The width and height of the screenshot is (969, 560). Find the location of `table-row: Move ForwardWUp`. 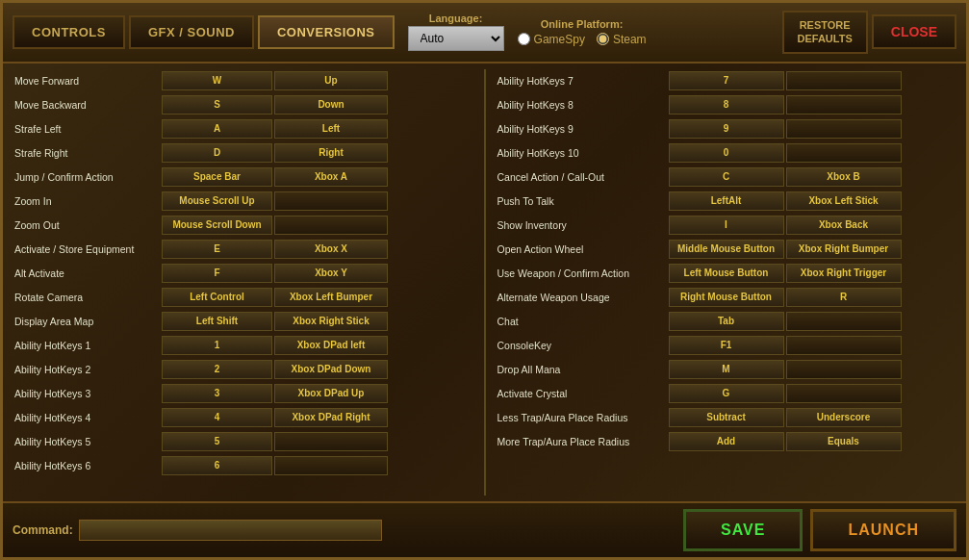

table-row: Move ForwardWUp is located at coordinates (243, 81).